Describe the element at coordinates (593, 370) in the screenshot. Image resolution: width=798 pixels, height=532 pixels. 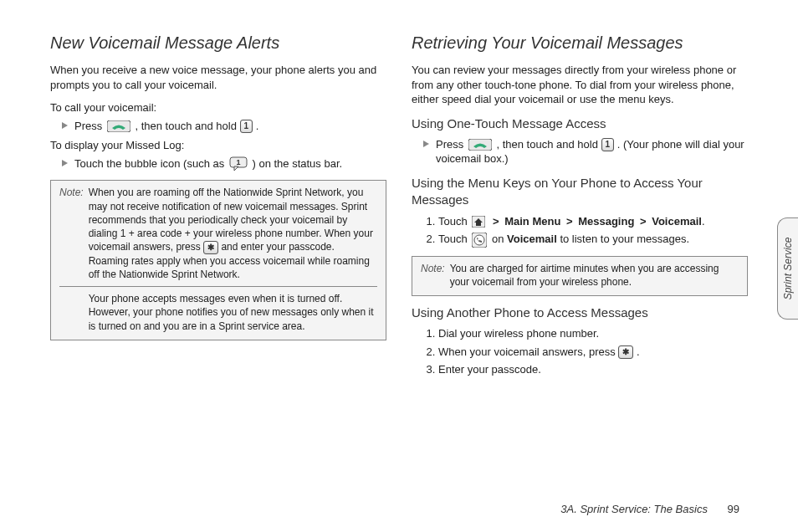
I see `list-item: Enter your passcode.` at that location.